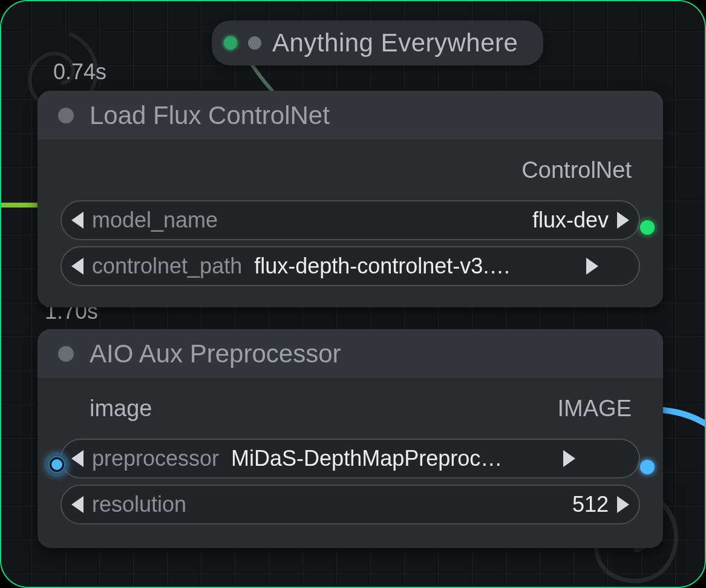 Image resolution: width=706 pixels, height=588 pixels. Describe the element at coordinates (139, 505) in the screenshot. I see `widget-label: resolution` at that location.